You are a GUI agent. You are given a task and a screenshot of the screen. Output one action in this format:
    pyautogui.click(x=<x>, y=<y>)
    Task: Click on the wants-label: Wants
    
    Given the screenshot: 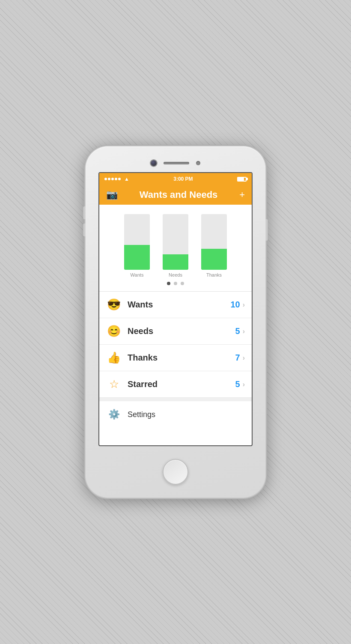 What is the action you would take?
    pyautogui.click(x=179, y=305)
    